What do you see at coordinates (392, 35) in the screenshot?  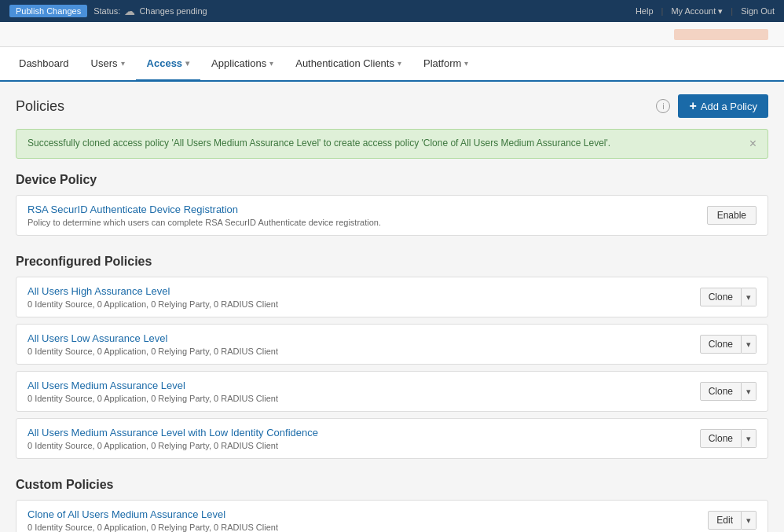 I see `branding-bar` at bounding box center [392, 35].